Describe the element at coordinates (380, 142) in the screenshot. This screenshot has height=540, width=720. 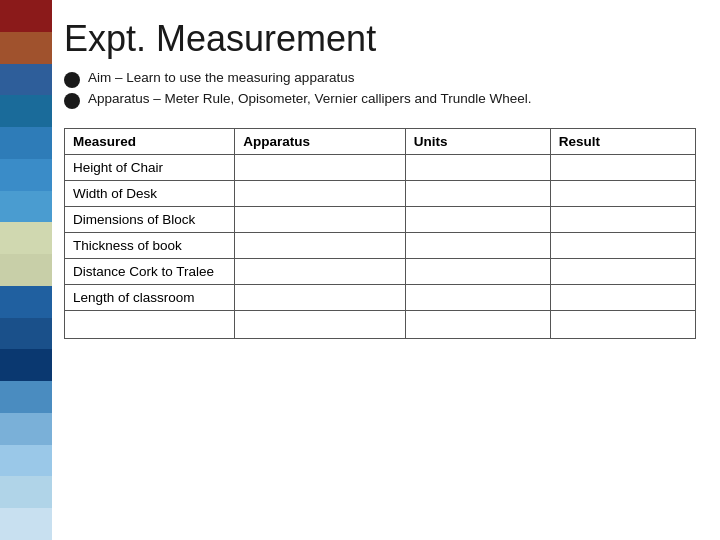
I see `table-header-row: Measured Apparatus Units Result` at that location.